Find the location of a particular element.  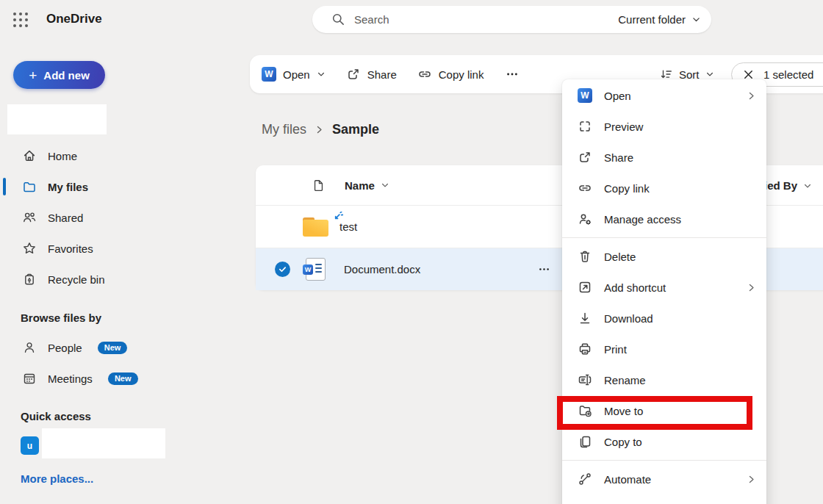

search-icon is located at coordinates (338, 19).